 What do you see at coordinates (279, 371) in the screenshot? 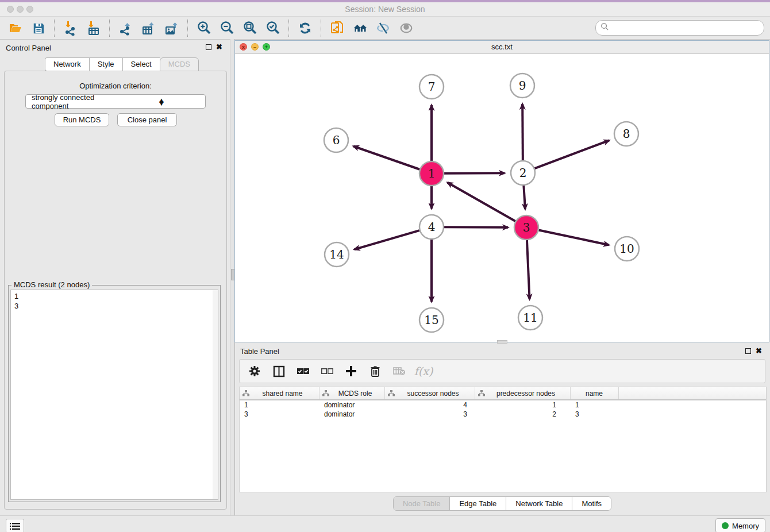
I see `split-columns-icon` at bounding box center [279, 371].